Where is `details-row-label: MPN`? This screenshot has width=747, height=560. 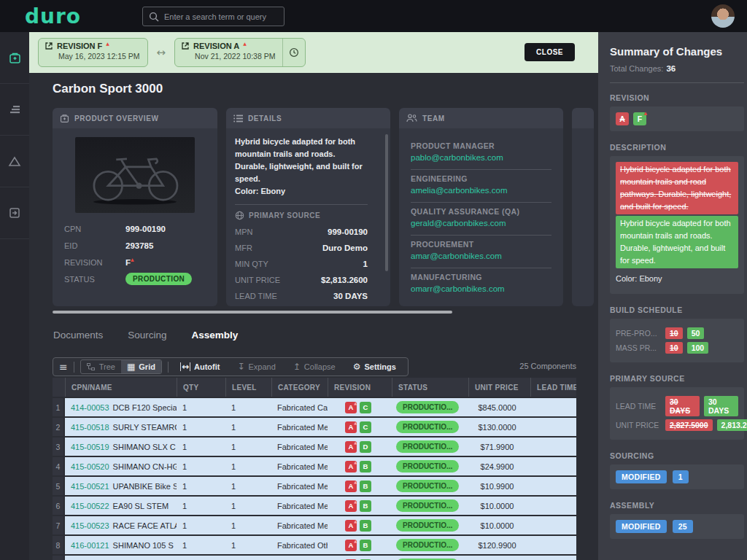
details-row-label: MPN is located at coordinates (244, 232).